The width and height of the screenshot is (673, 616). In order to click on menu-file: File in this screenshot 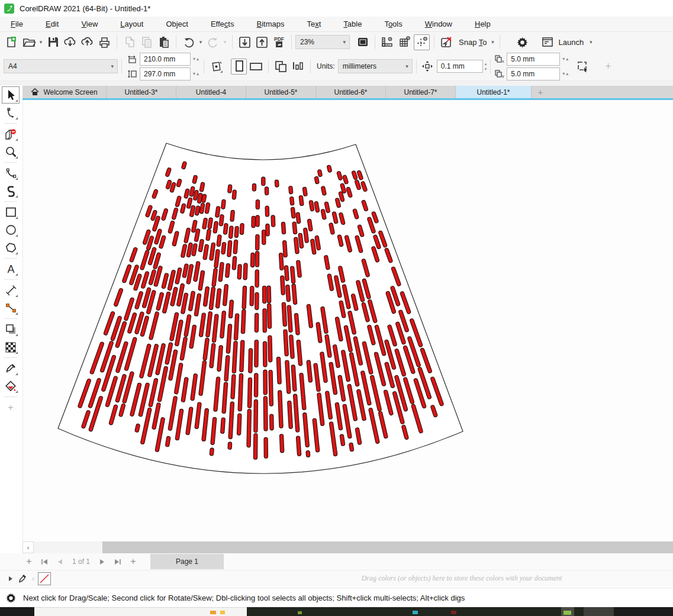, I will do `click(15, 24)`.